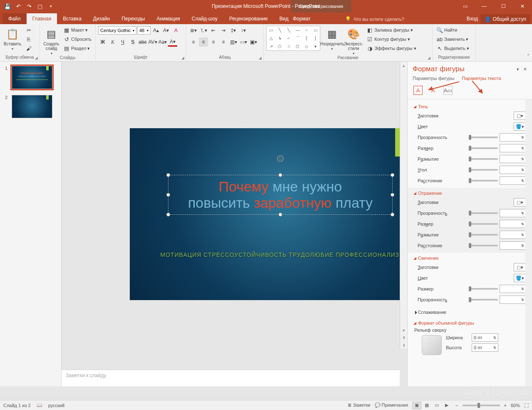 This screenshot has width=532, height=410. What do you see at coordinates (117, 30) in the screenshot?
I see `font-name-combo: Century Gothic▾` at bounding box center [117, 30].